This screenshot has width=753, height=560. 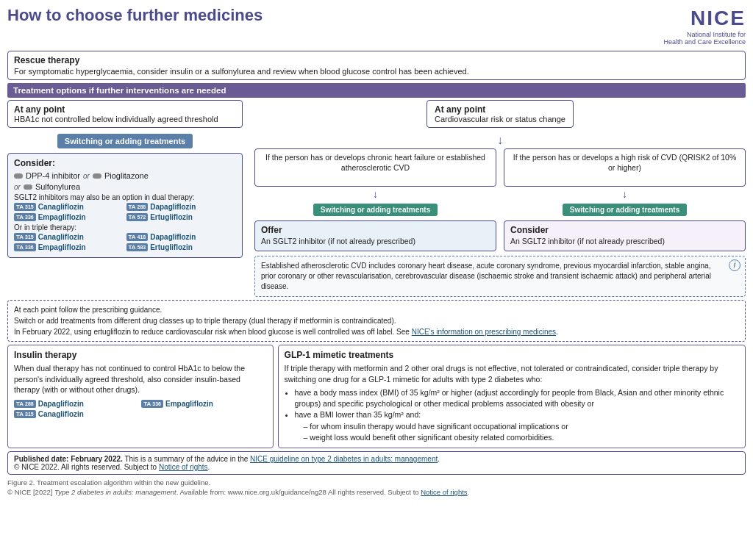 What do you see at coordinates (182, 207) in the screenshot?
I see `dapa-288: TA 288 Dapagliflozin` at bounding box center [182, 207].